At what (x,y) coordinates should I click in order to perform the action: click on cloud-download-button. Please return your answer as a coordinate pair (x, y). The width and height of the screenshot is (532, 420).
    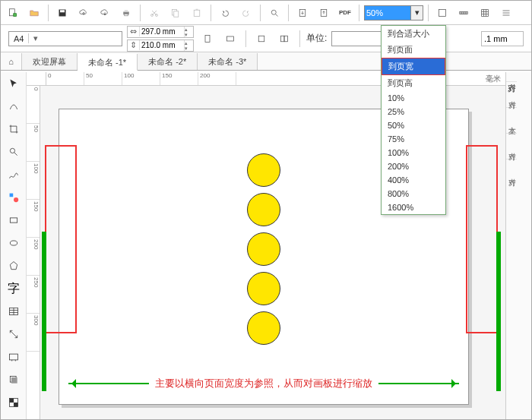
    Looking at the image, I should click on (105, 13).